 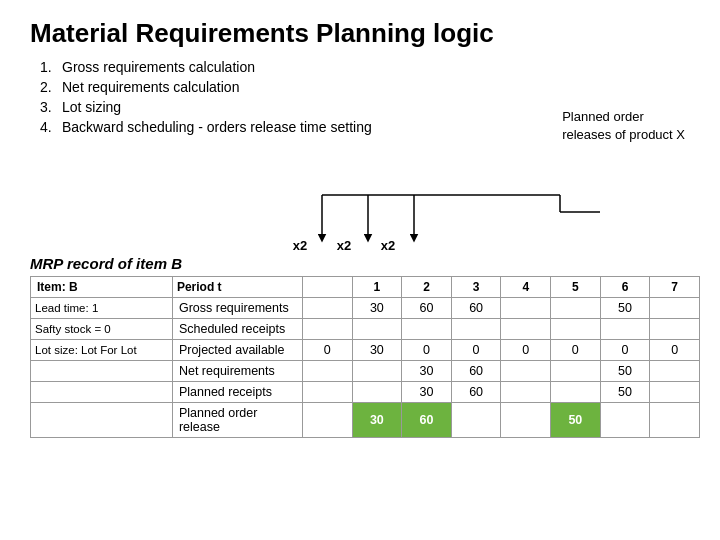 What do you see at coordinates (237, 308) in the screenshot?
I see `row-label-gross: Gross requirements` at bounding box center [237, 308].